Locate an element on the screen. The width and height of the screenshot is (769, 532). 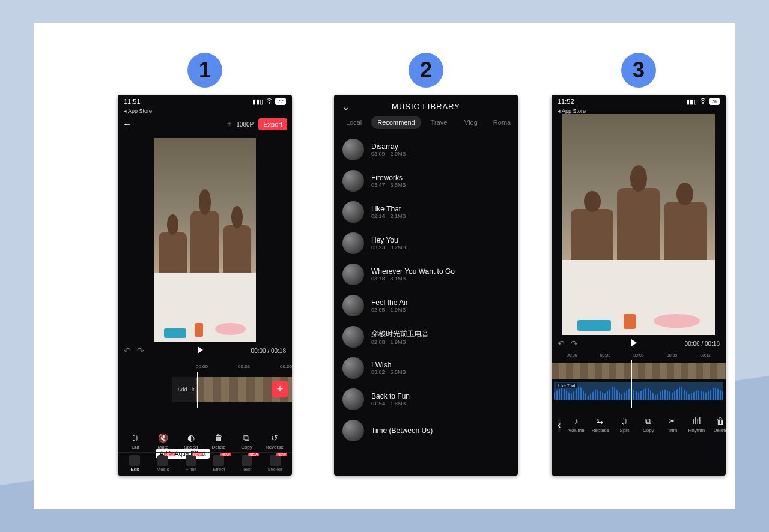
trim-tool: ✂Trim is located at coordinates (672, 424).